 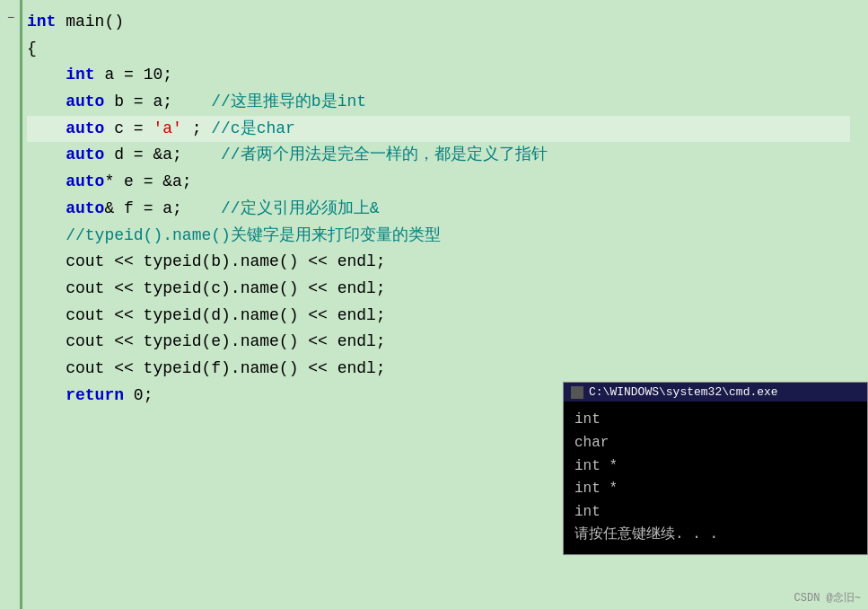 I want to click on code-line: auto b = a; //这里推导的b是int, so click(x=438, y=102).